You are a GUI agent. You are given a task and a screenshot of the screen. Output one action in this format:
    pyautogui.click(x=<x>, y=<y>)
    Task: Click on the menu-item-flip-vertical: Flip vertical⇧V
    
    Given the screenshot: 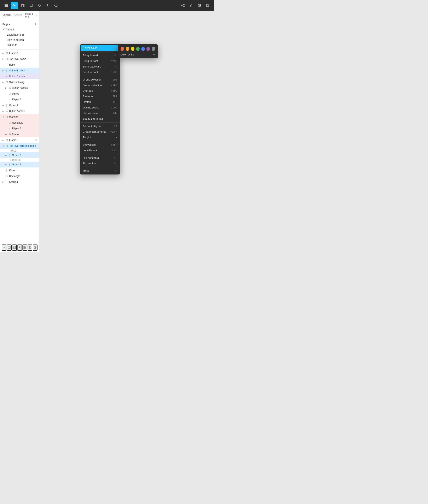 What is the action you would take?
    pyautogui.click(x=100, y=163)
    